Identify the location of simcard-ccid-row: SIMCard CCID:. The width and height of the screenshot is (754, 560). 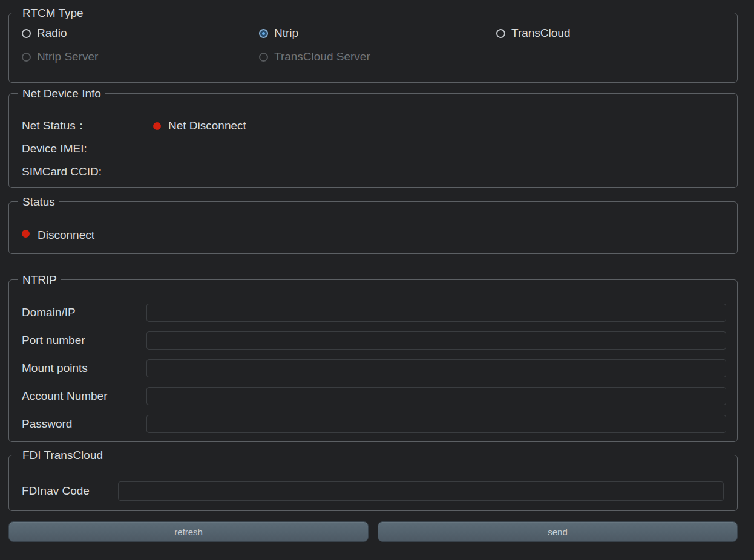
(374, 172).